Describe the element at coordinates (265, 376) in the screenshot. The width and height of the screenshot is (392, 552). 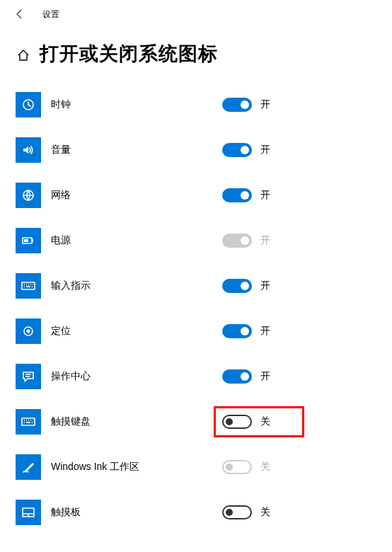
I see `toggle-state-label-action-center: 开` at that location.